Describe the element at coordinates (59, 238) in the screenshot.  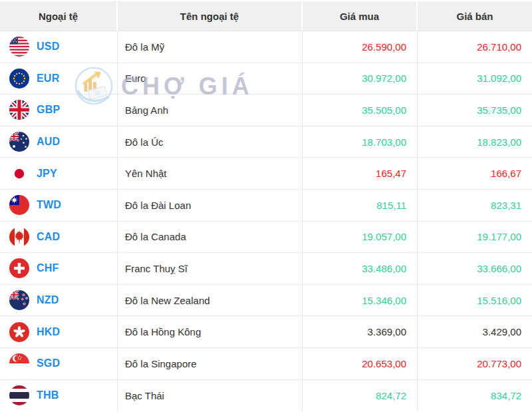
I see `currency-cell: CAD` at that location.